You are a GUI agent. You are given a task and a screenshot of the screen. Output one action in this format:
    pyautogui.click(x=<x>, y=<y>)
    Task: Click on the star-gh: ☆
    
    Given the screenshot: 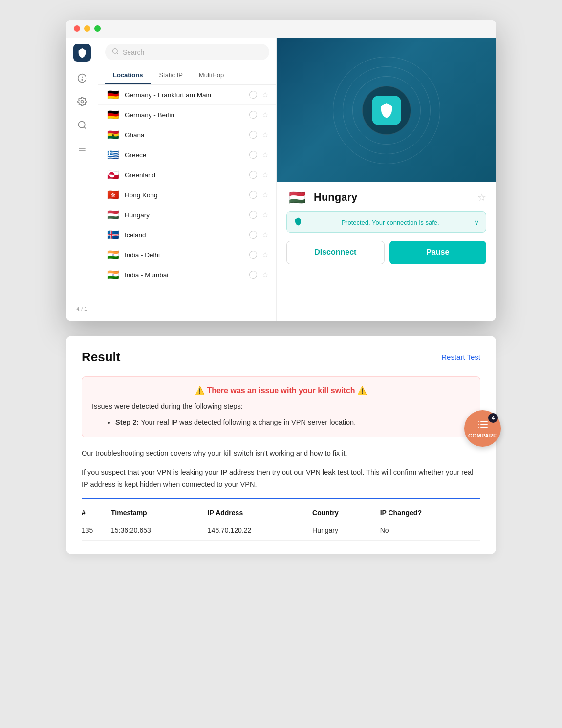 What is the action you would take?
    pyautogui.click(x=265, y=135)
    